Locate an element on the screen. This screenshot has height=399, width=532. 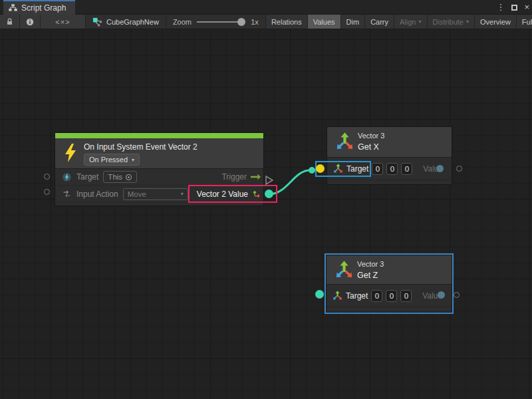
zoom-label: Zoom is located at coordinates (182, 22).